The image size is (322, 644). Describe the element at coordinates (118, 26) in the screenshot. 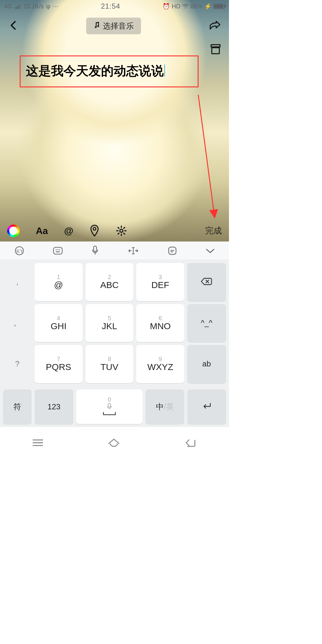

I see `music-label: 选择音乐` at that location.